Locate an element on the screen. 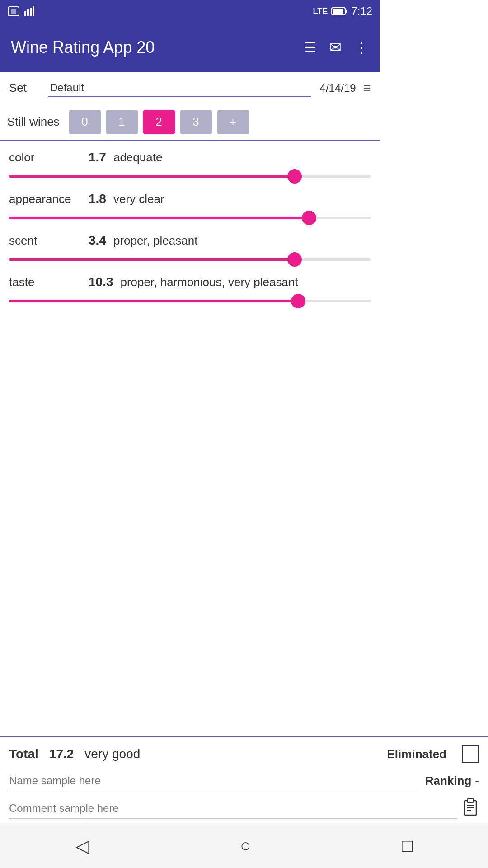  taste-slider is located at coordinates (190, 301).